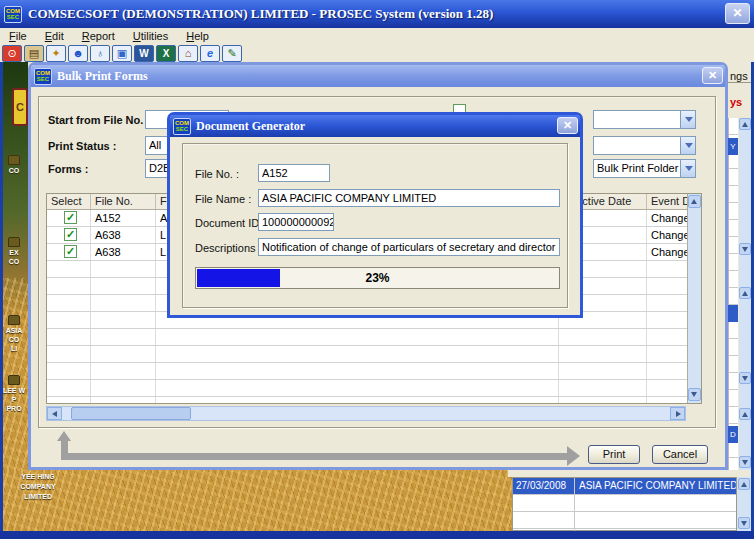 The height and width of the screenshot is (539, 754). Describe the element at coordinates (13, 14) in the screenshot. I see `comsec-logo-icon: COM SEC` at that location.